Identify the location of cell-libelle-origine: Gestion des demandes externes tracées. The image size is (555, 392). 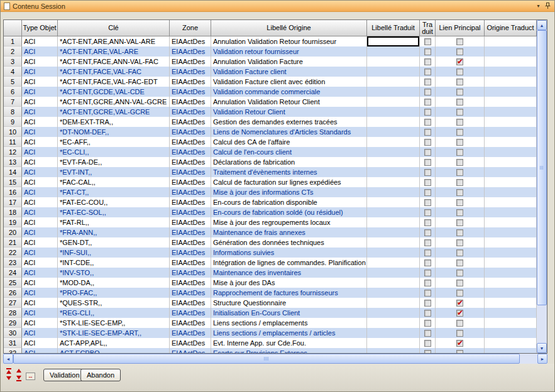
(289, 122).